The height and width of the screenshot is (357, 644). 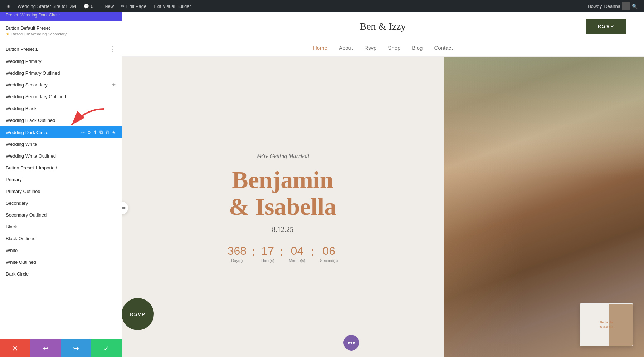 I want to click on list-item: Wedding Secondary Outlined, so click(x=61, y=96).